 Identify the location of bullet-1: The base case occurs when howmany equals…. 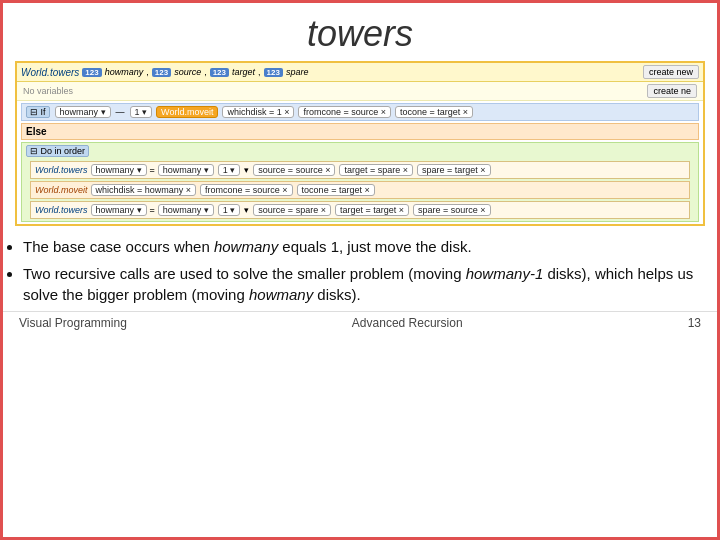
(362, 246).